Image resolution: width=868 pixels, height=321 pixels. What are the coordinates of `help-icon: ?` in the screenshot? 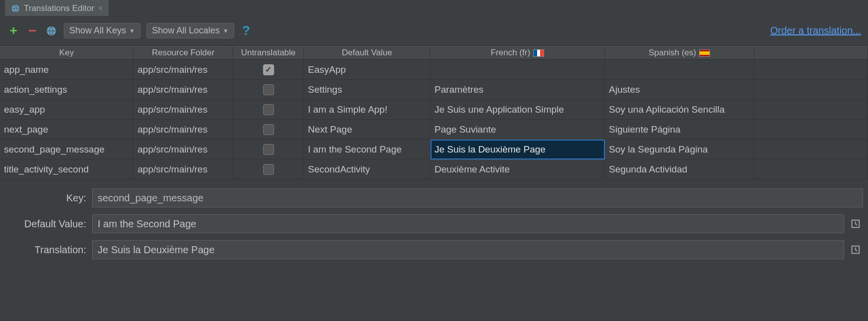 It's located at (246, 31).